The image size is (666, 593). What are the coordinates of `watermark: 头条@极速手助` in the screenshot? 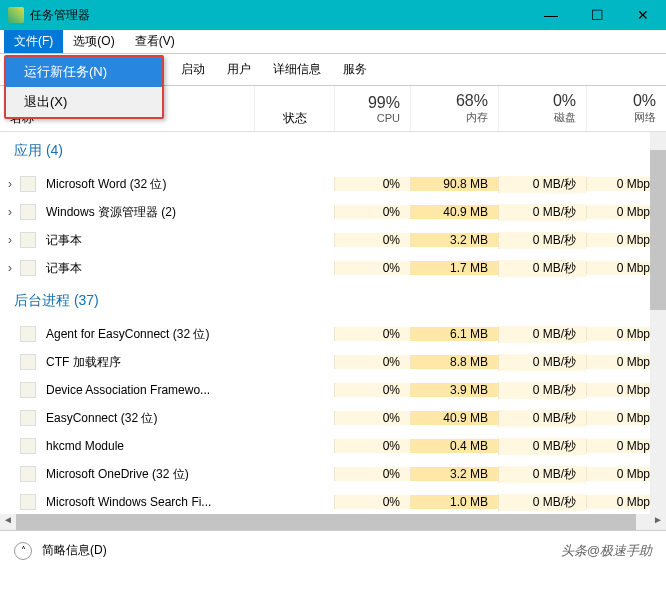 It's located at (606, 551).